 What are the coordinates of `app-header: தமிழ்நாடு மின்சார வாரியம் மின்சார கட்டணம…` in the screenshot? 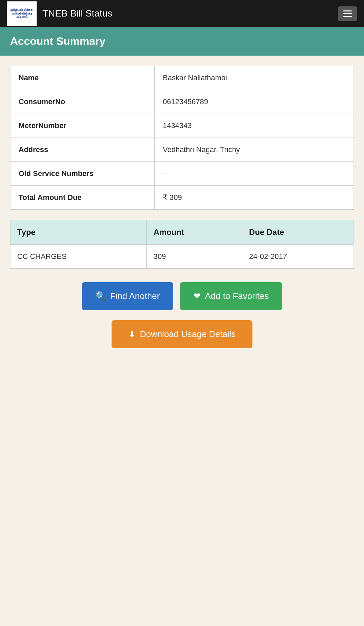 It's located at (182, 13).